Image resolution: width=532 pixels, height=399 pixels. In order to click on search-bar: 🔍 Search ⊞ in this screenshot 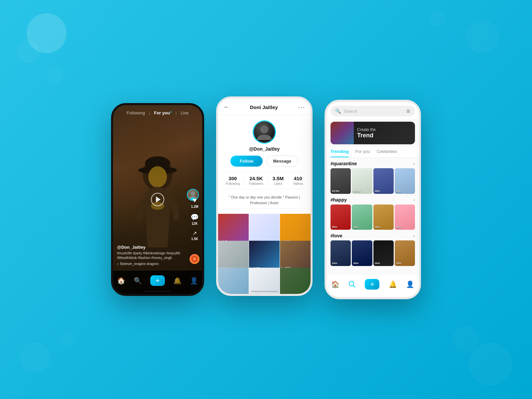, I will do `click(373, 111)`.